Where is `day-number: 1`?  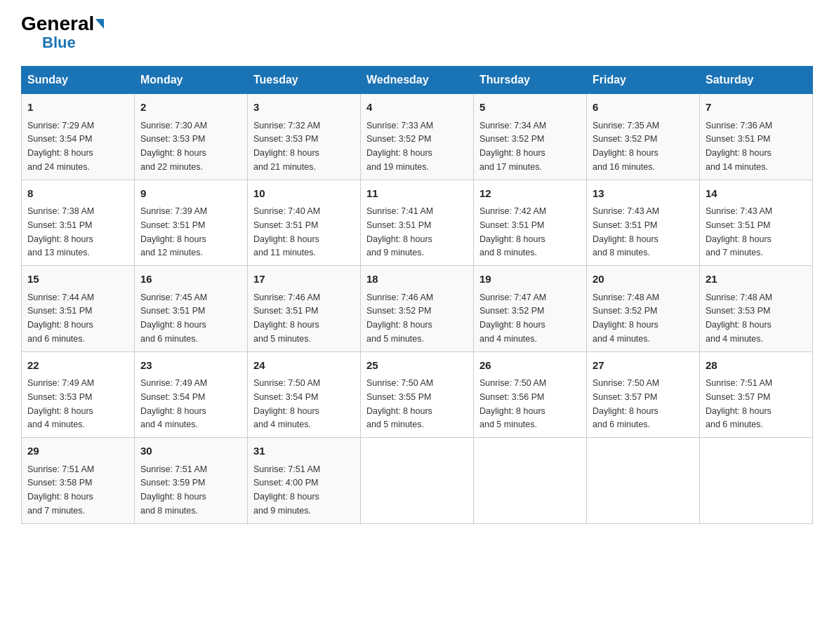 day-number: 1 is located at coordinates (78, 108).